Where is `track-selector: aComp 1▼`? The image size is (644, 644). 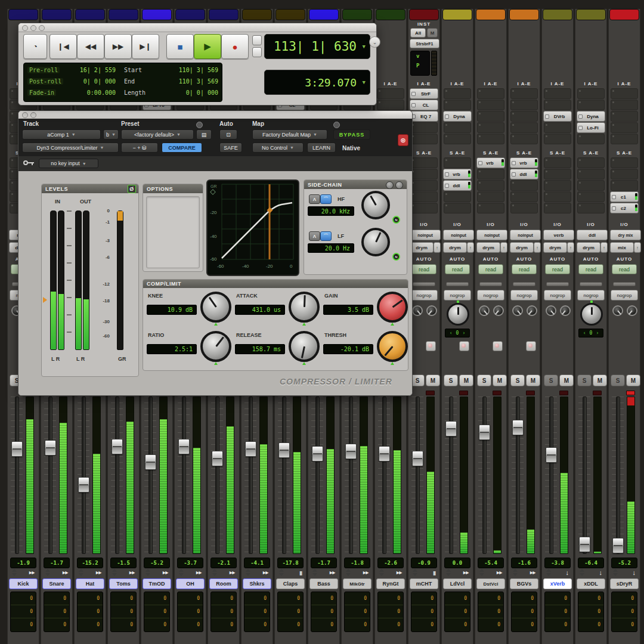 track-selector: aComp 1▼ is located at coordinates (61, 135).